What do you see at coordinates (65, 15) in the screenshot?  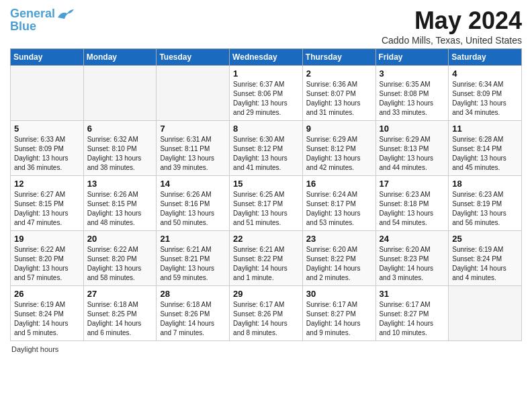 I see `bird-icon` at bounding box center [65, 15].